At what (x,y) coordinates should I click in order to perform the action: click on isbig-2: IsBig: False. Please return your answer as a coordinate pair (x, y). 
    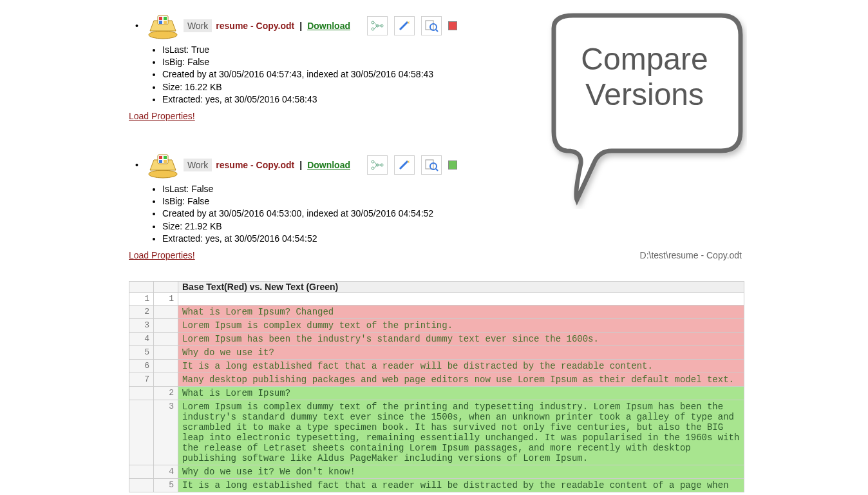
    Looking at the image, I should click on (515, 201).